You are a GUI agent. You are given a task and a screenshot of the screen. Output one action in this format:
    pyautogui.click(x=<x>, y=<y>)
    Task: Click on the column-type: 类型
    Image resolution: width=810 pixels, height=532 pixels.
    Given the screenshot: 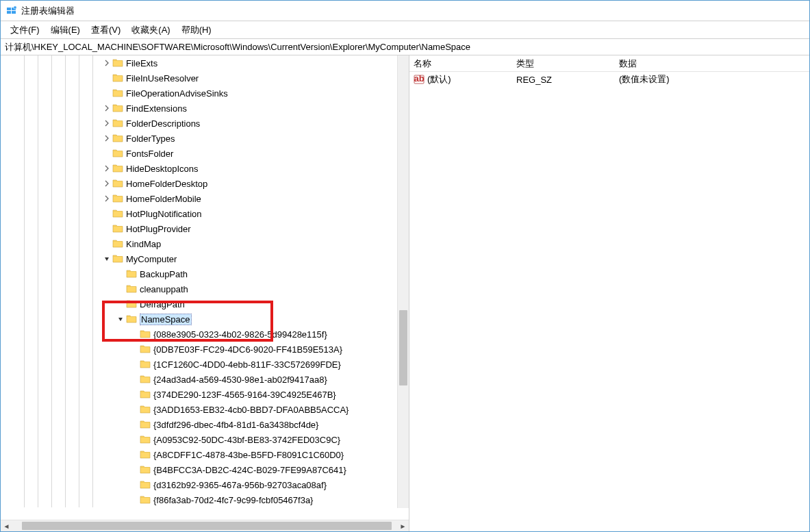 What is the action you would take?
    pyautogui.click(x=568, y=64)
    